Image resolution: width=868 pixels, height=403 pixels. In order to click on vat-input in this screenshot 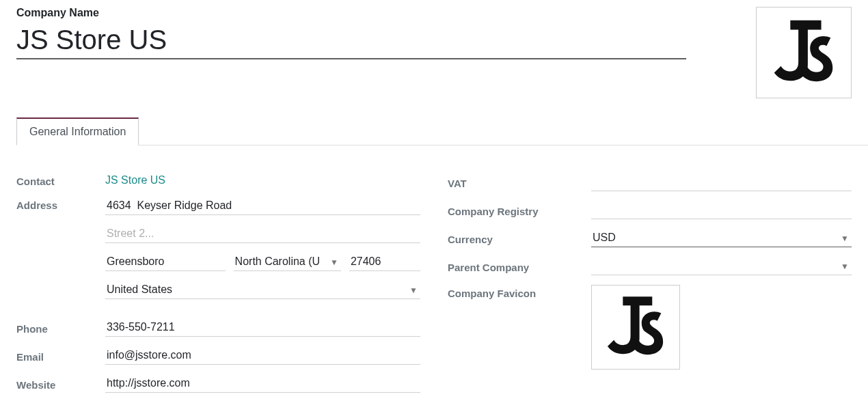, I will do `click(722, 182)`.